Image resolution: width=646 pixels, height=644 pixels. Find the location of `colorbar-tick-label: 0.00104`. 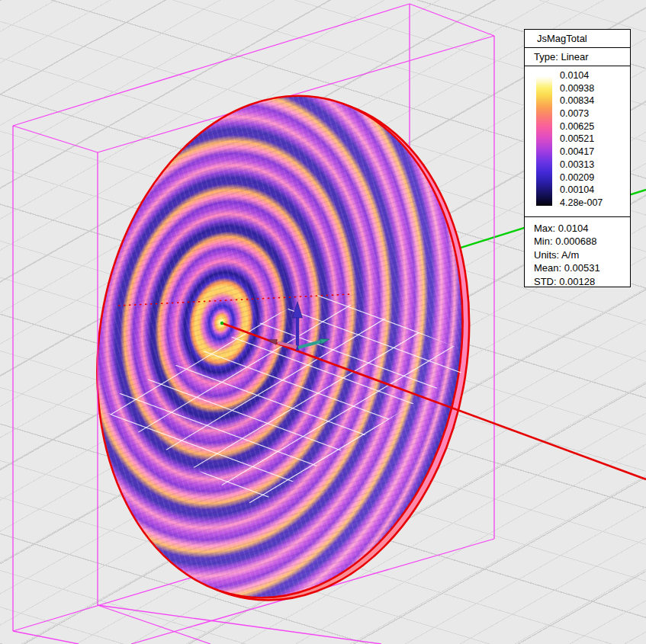

colorbar-tick-label: 0.00104 is located at coordinates (581, 191).